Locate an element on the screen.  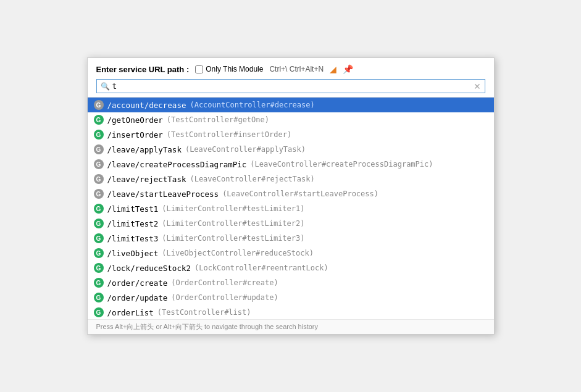
method-path: /leave/createProcessDiagramPic is located at coordinates (177, 164).